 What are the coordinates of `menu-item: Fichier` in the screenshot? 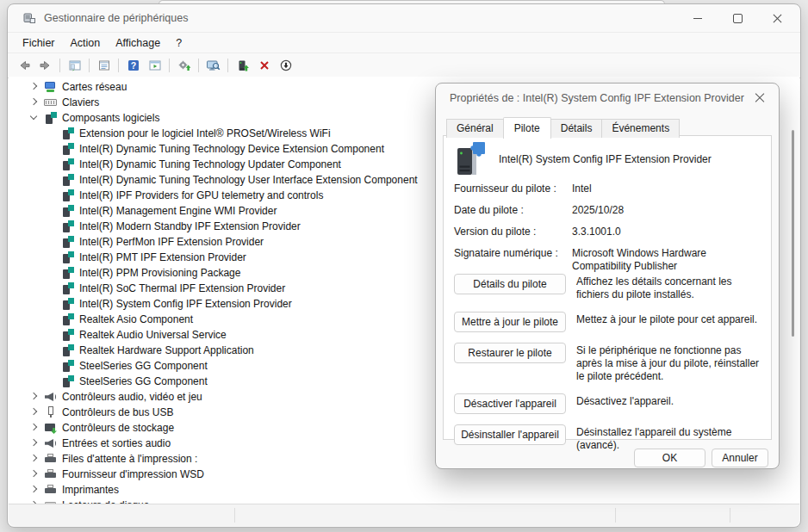 It's located at (39, 43).